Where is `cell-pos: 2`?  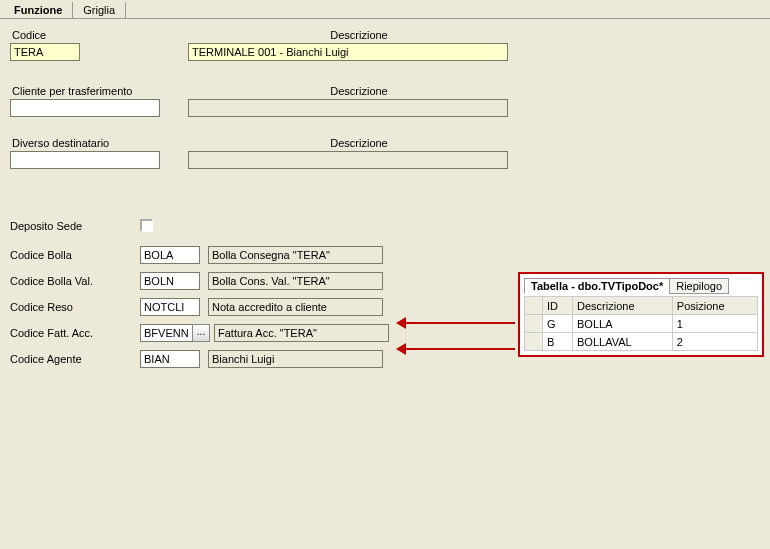 cell-pos: 2 is located at coordinates (714, 342).